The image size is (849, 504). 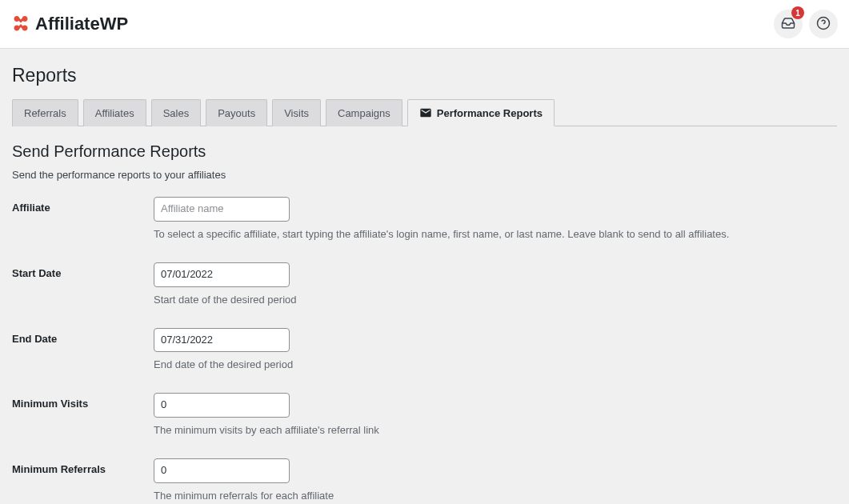 I want to click on header-bar: AffiliateWP 1, so click(x=424, y=24).